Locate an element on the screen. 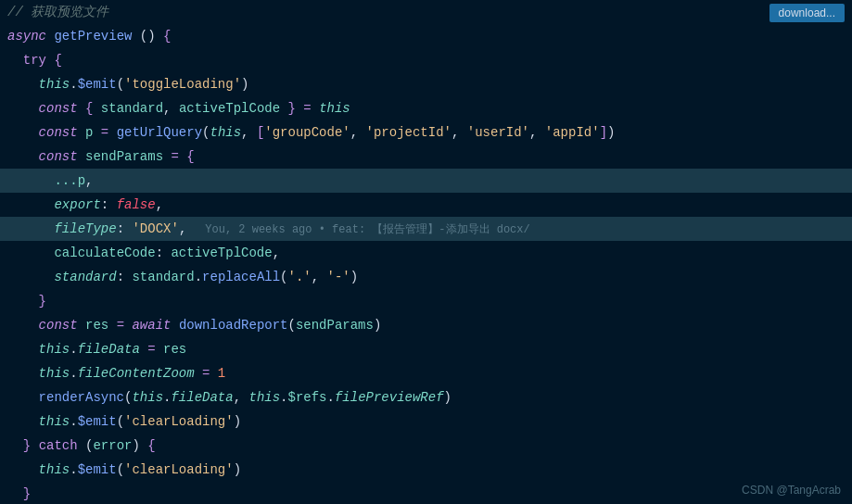 The height and width of the screenshot is (504, 852). indent16 is located at coordinates (23, 422).